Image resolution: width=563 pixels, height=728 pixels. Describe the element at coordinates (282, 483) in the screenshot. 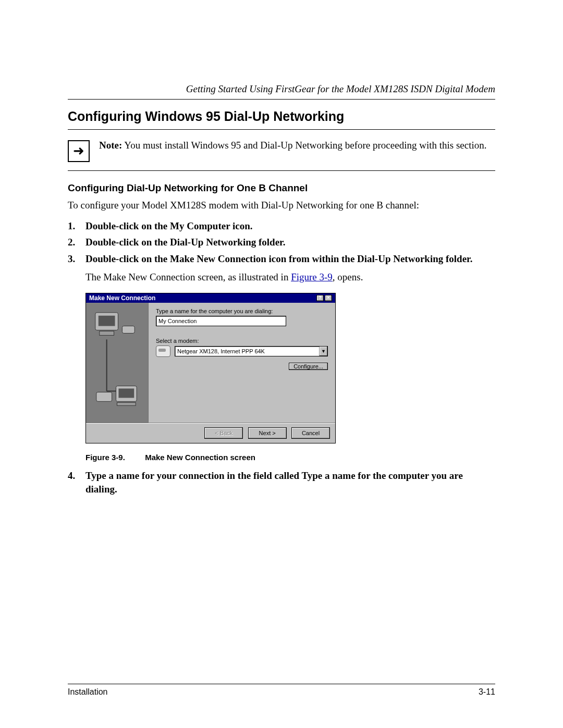

I see `step-4: Type a name for your connection in the f…` at that location.